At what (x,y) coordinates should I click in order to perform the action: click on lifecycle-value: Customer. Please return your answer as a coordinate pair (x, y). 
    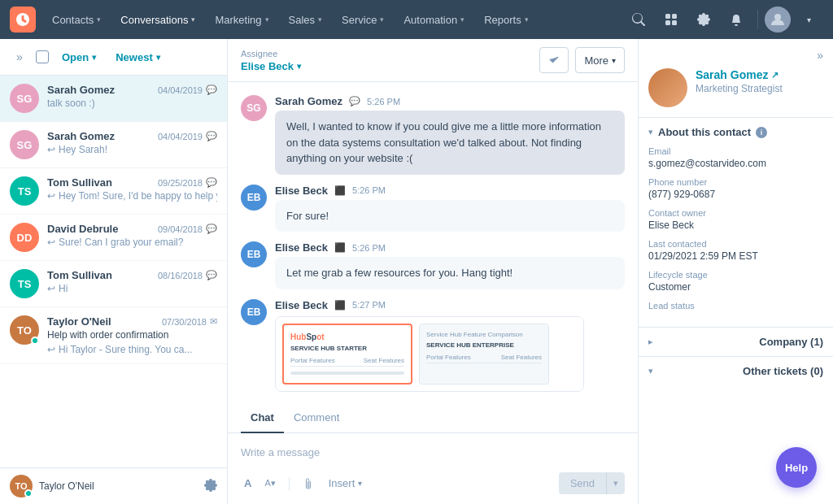
    Looking at the image, I should click on (735, 287).